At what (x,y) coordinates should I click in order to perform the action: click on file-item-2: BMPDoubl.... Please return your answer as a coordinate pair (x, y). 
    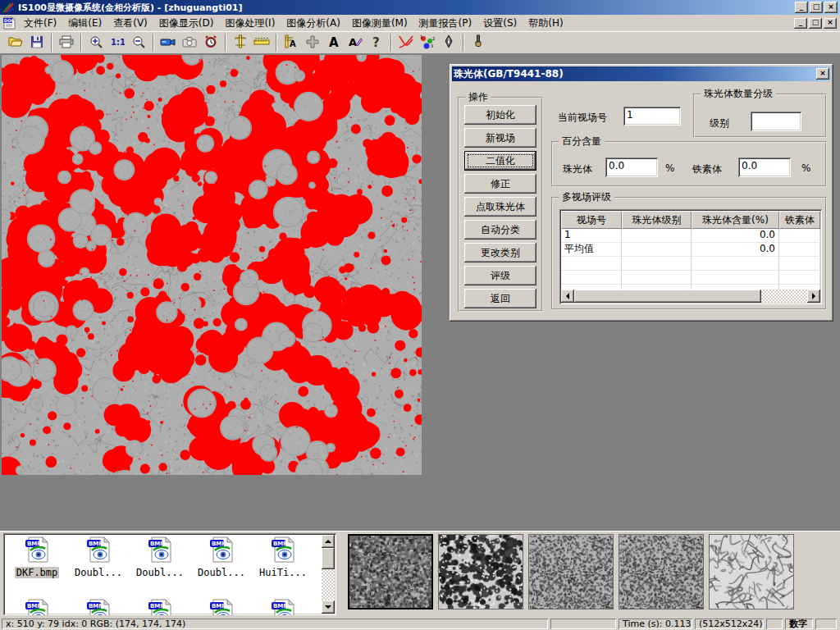
    Looking at the image, I should click on (160, 558).